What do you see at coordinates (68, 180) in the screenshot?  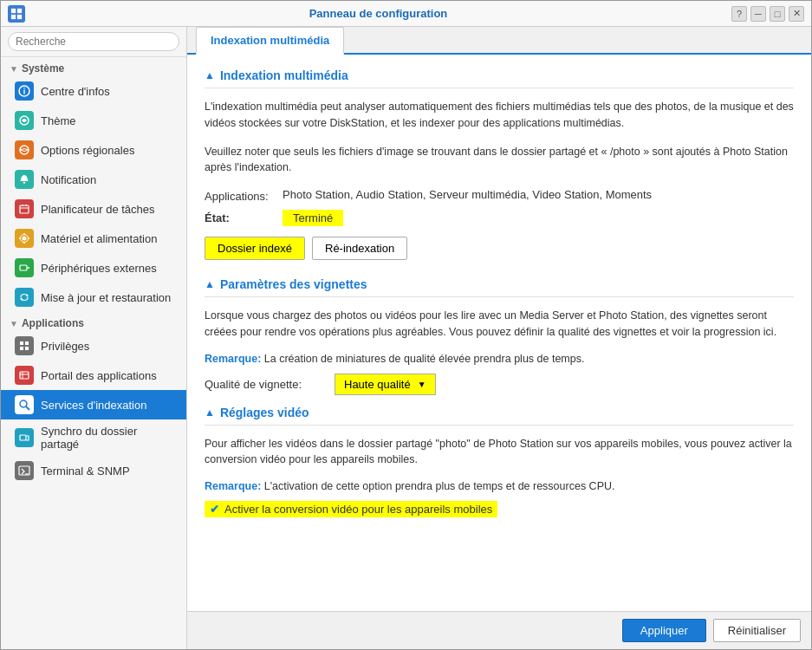 I see `sidebar-item-label: Notification` at bounding box center [68, 180].